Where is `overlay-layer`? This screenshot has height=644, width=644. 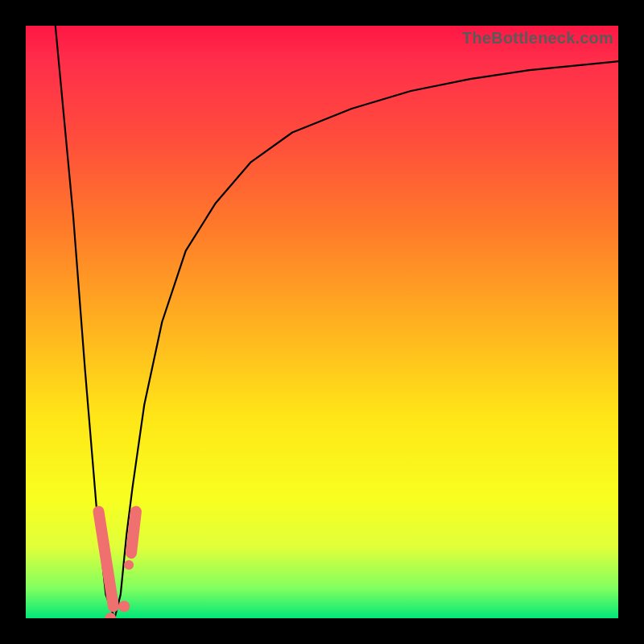
overlay-layer is located at coordinates (118, 565).